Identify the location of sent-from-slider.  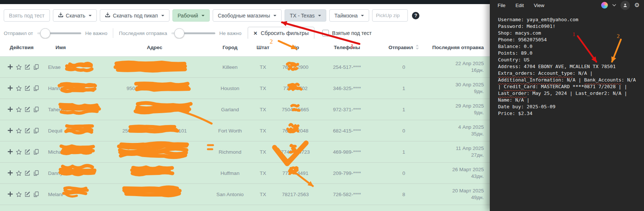
(59, 33).